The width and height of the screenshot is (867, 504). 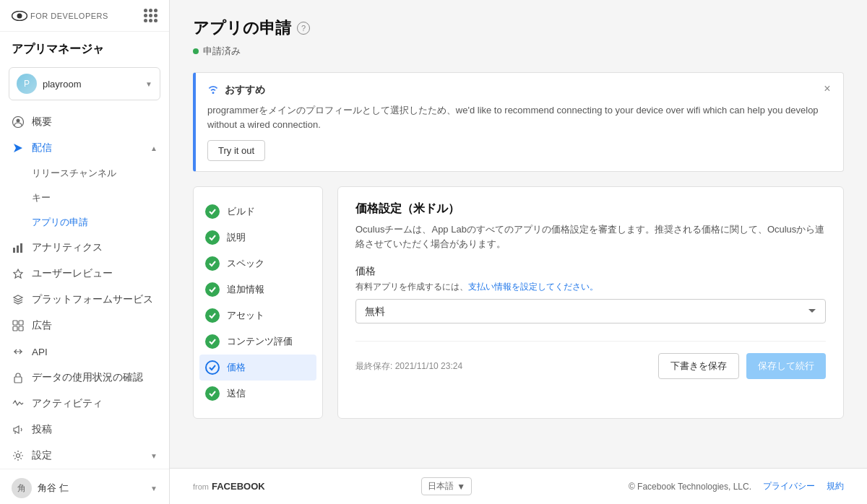 What do you see at coordinates (49, 84) in the screenshot?
I see `app-selector-left: P playroom` at bounding box center [49, 84].